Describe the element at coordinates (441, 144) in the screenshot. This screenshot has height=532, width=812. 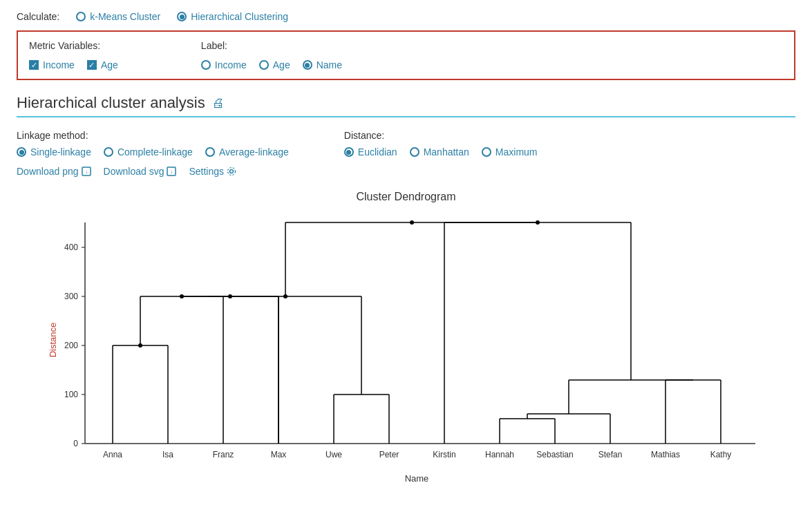
I see `distance-group: Distance: Euclidian Manhattan Maximum` at that location.